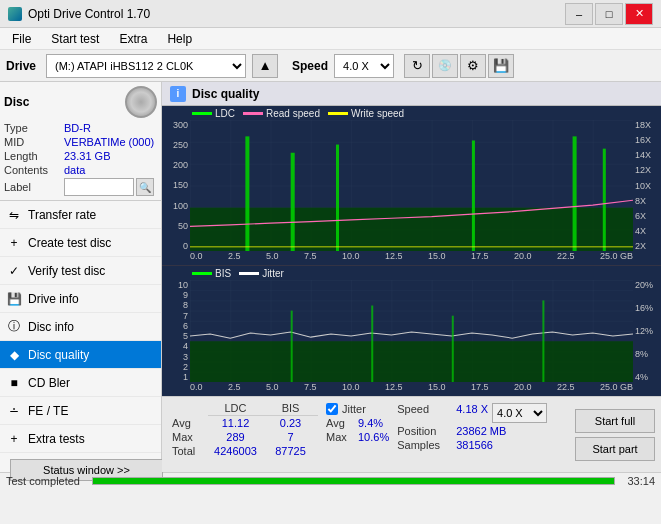  I want to click on ldc-label: LDC, so click(225, 114).